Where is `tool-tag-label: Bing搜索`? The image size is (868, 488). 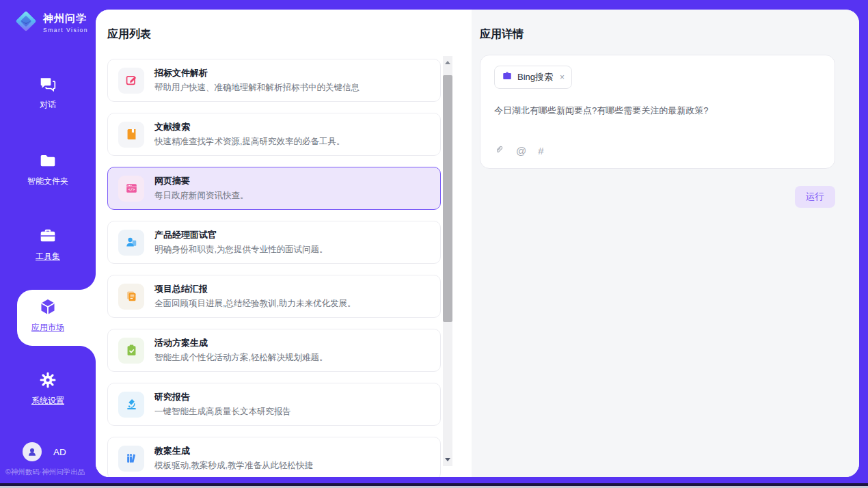 tool-tag-label: Bing搜索 is located at coordinates (535, 77).